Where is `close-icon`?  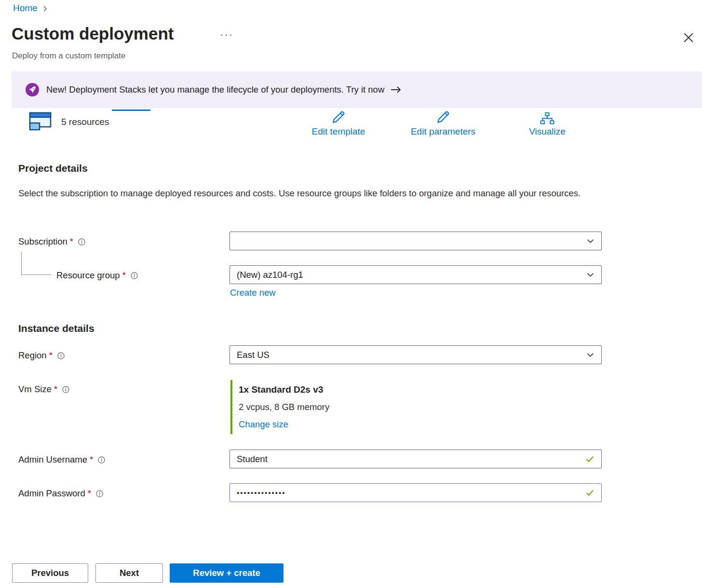 close-icon is located at coordinates (688, 38).